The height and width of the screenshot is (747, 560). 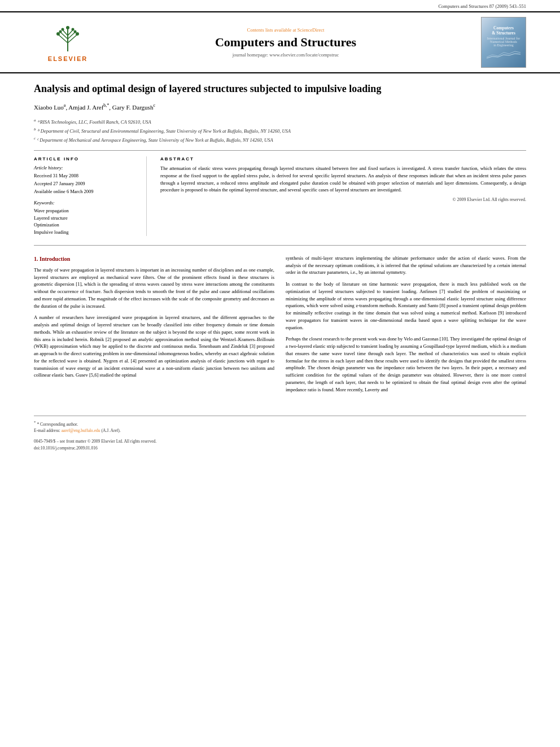 What do you see at coordinates (280, 196) in the screenshot?
I see `info-columns: ARTICLE INFO Article history: Received 3…` at bounding box center [280, 196].